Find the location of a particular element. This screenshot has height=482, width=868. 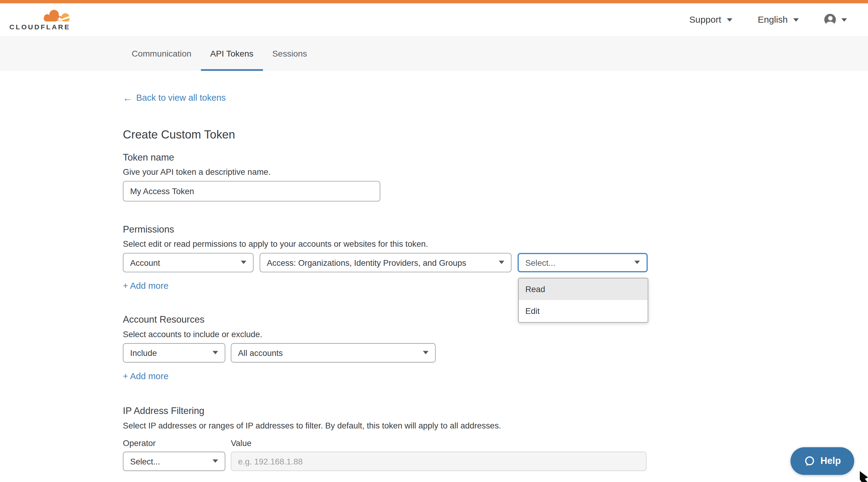

token-name-input is located at coordinates (251, 191).